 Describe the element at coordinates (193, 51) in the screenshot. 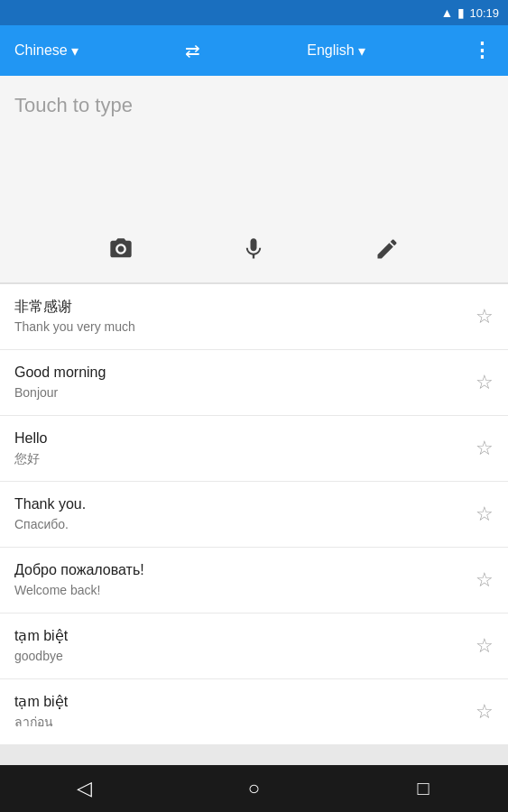

I see `swap-languages-button: ⇄` at that location.